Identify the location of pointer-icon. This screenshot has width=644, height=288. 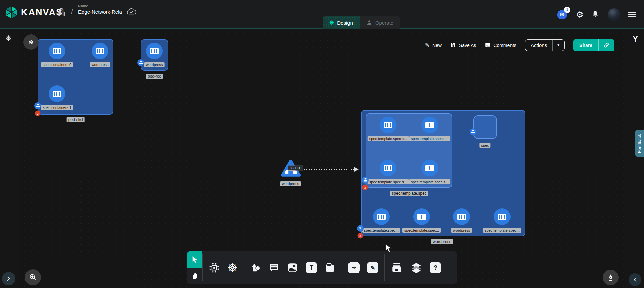
(195, 260).